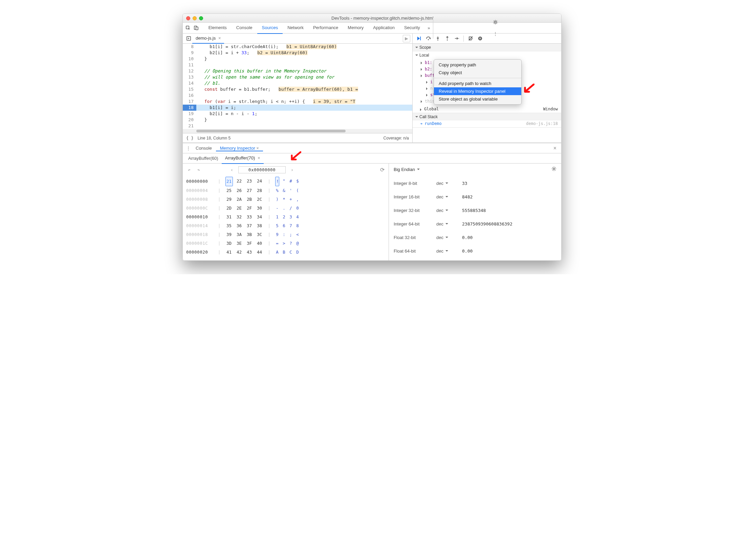  Describe the element at coordinates (286, 191) in the screenshot. I see `hex-row: 00000004|25262728|%&'(` at that location.